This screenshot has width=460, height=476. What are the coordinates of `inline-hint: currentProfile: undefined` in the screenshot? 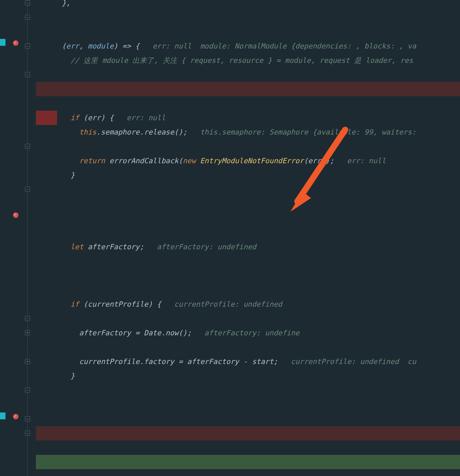 It's located at (228, 304).